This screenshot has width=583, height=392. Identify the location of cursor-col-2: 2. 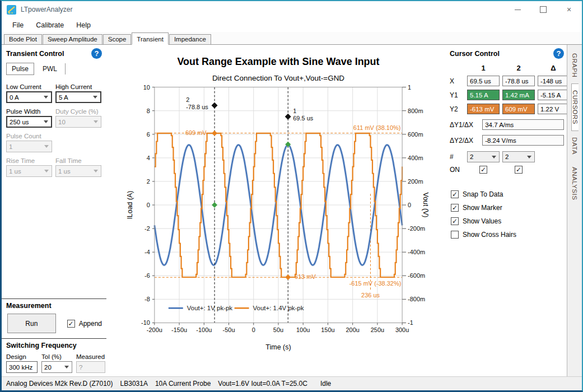
(519, 68).